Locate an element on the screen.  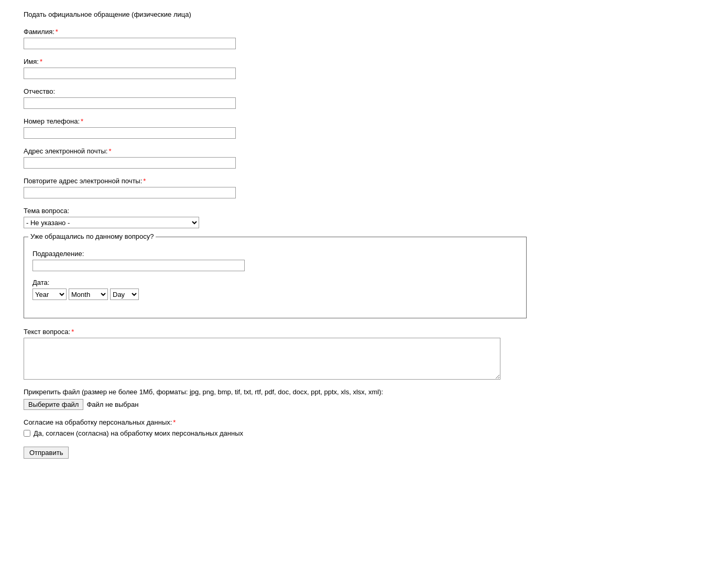
firstname-label: Имя:* is located at coordinates (354, 62).